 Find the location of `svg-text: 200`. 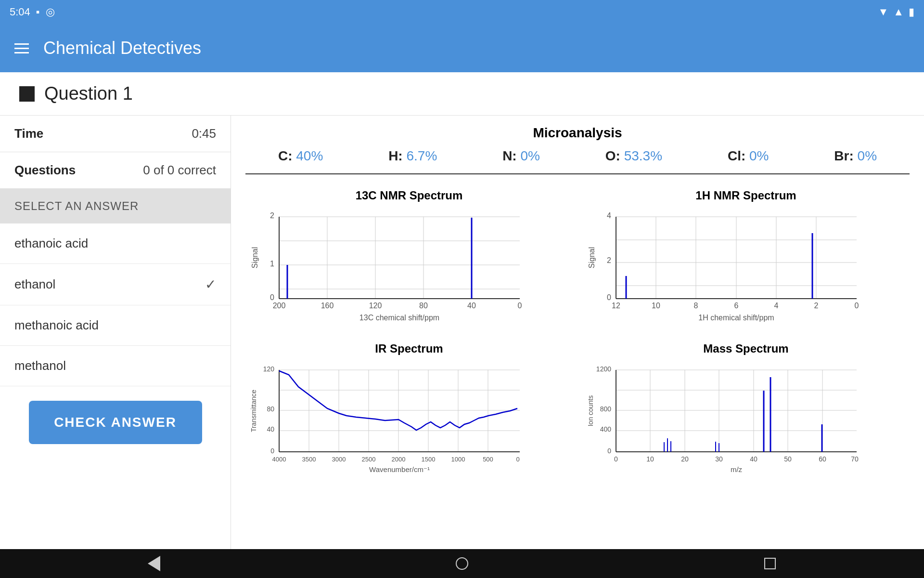

svg-text: 200 is located at coordinates (279, 305).